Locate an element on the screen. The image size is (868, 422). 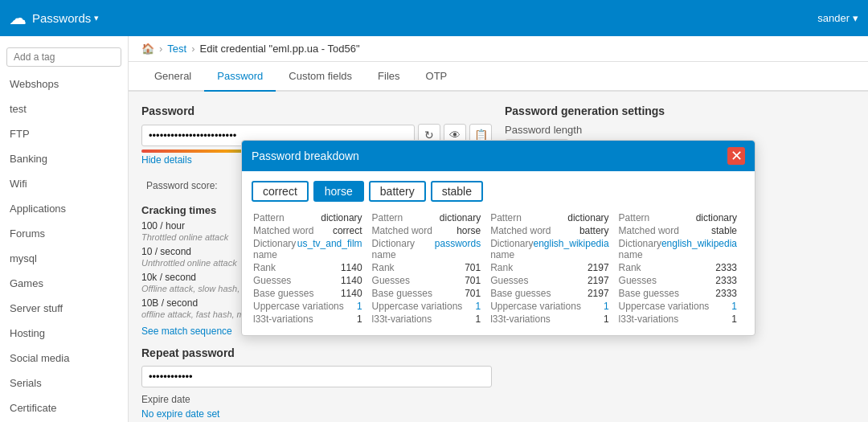
tag-search-input is located at coordinates (64, 57).